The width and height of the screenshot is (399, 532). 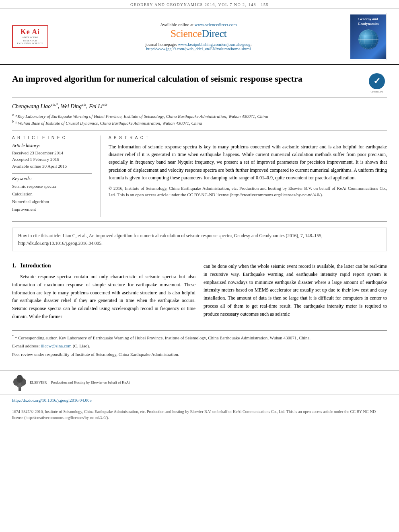 I want to click on abstract-label: A B S T R A C T, so click(x=248, y=138).